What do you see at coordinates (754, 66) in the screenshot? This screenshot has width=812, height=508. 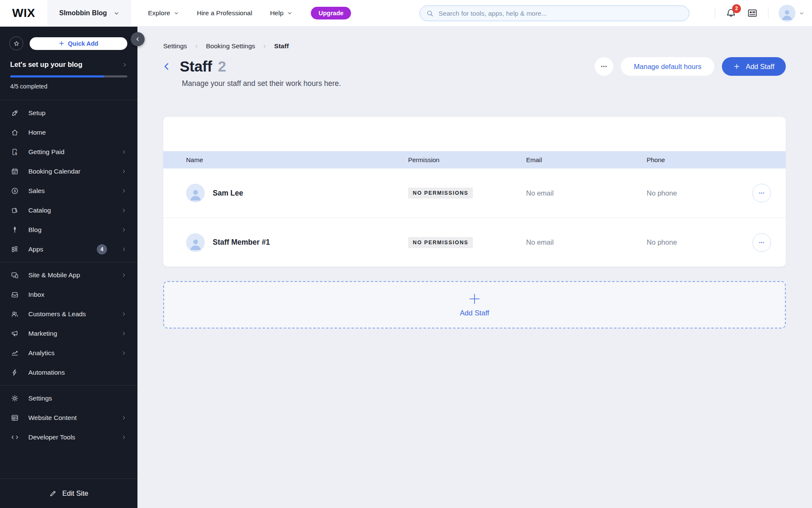 I see `add-staff-button: Add Staff` at bounding box center [754, 66].